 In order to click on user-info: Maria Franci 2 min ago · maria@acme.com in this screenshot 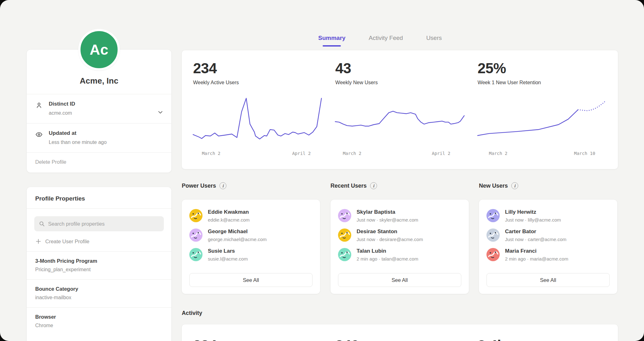, I will do `click(536, 255)`.